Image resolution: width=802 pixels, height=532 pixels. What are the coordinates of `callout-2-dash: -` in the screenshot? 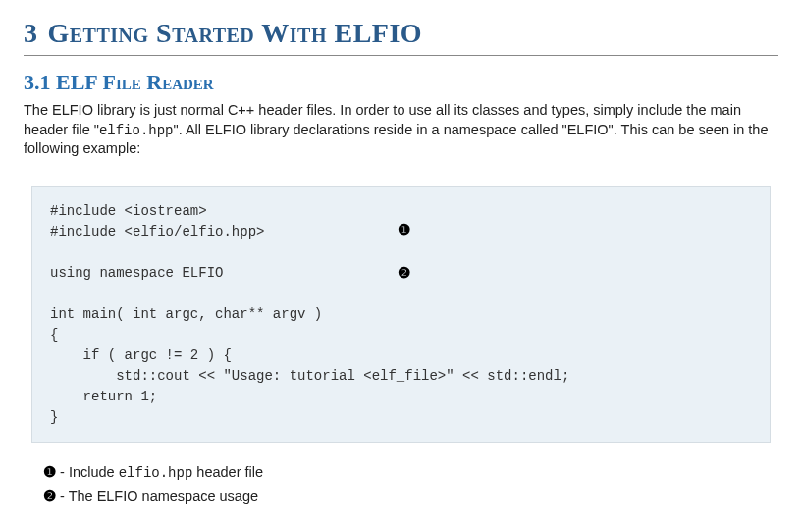 It's located at (63, 496).